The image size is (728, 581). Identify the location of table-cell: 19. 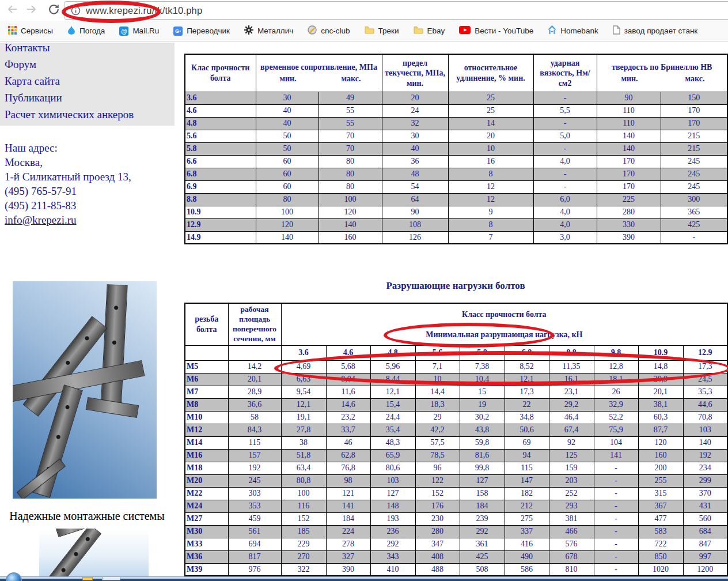
(482, 405).